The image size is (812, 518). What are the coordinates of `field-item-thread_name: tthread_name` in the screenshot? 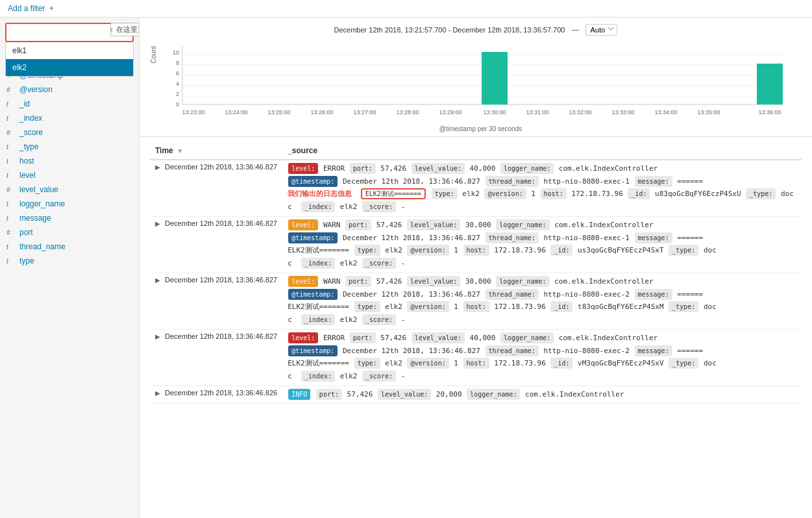 It's located at (69, 247).